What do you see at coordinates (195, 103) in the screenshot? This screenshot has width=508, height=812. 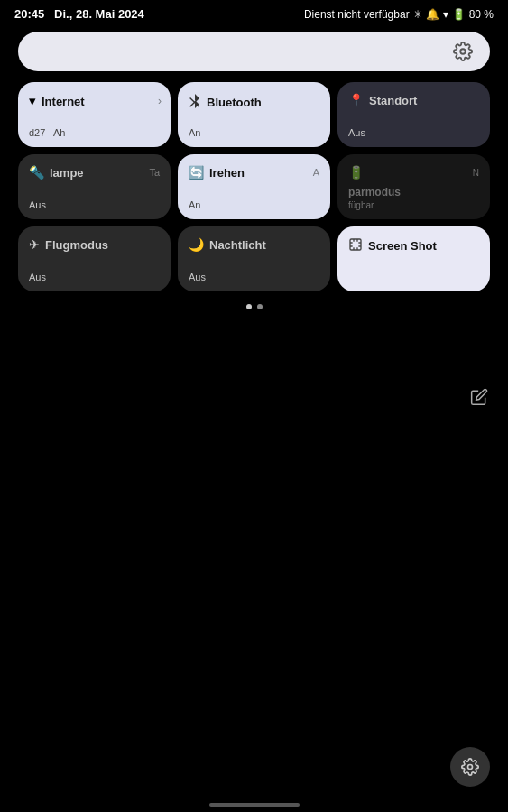 I see `bluetooth-icon` at bounding box center [195, 103].